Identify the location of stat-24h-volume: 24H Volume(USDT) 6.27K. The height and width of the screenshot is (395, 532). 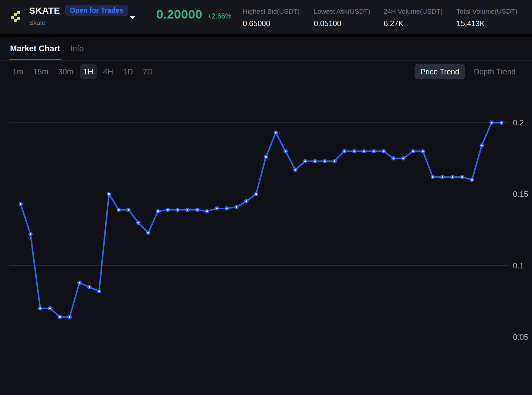
(413, 18).